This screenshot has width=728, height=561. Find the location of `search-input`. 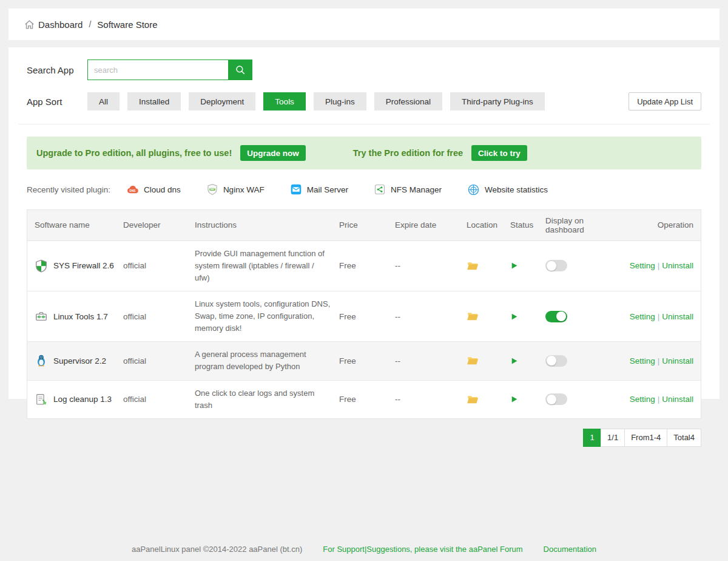

search-input is located at coordinates (158, 70).